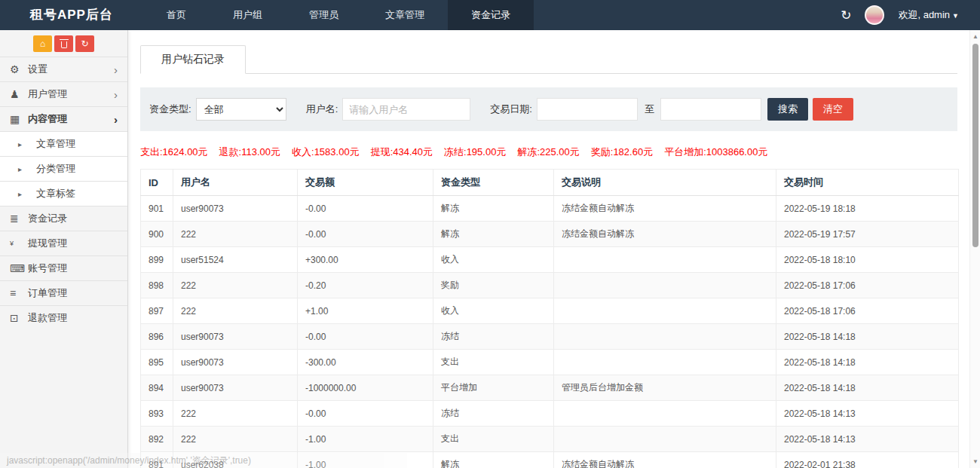 Image resolution: width=980 pixels, height=468 pixels. I want to click on stat-item: 收入:1583.00元, so click(326, 152).